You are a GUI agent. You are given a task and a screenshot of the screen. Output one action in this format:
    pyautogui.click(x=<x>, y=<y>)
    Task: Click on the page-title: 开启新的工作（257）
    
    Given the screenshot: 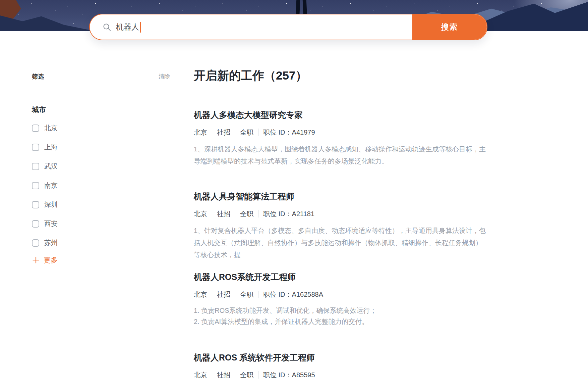 What is the action you would take?
    pyautogui.click(x=340, y=76)
    